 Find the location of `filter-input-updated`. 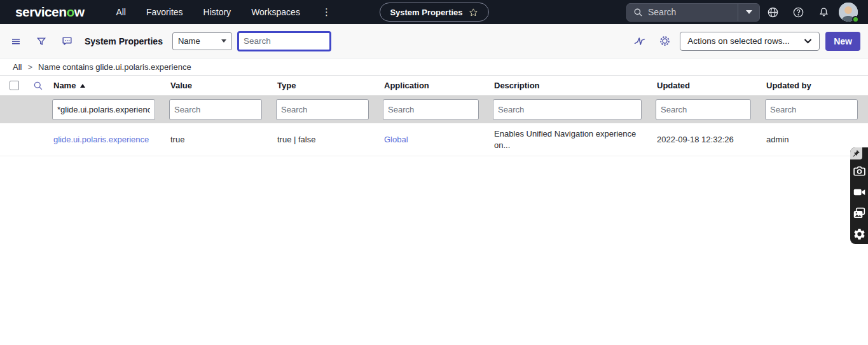

filter-input-updated is located at coordinates (703, 109).